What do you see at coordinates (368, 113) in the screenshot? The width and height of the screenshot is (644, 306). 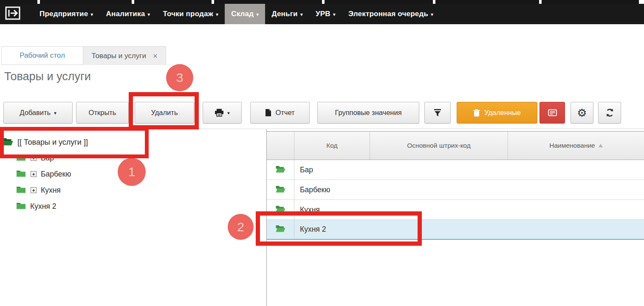 I see `button-label: Групповые значения` at bounding box center [368, 113].